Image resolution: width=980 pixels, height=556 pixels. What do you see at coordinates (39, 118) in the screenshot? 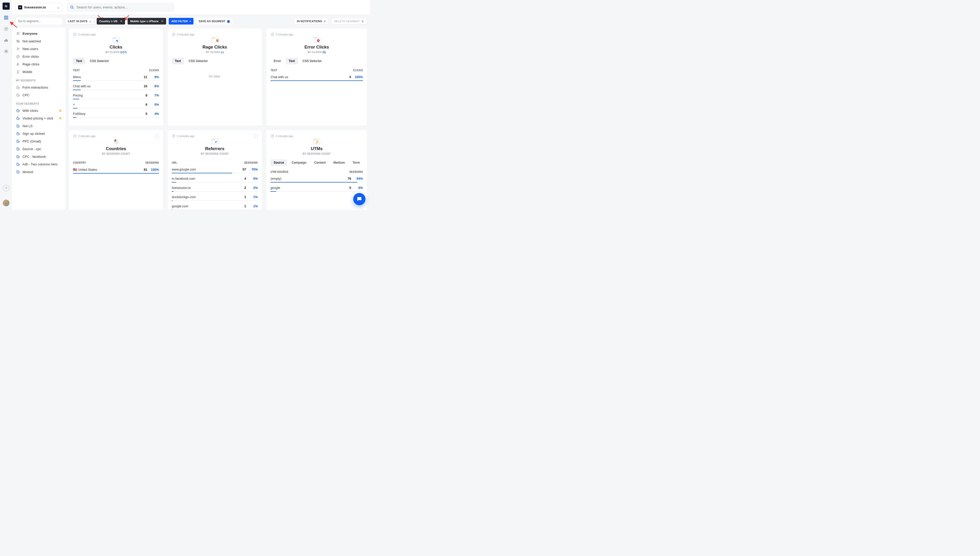
I see `segment-item: Visited pricing + click★` at bounding box center [39, 118].